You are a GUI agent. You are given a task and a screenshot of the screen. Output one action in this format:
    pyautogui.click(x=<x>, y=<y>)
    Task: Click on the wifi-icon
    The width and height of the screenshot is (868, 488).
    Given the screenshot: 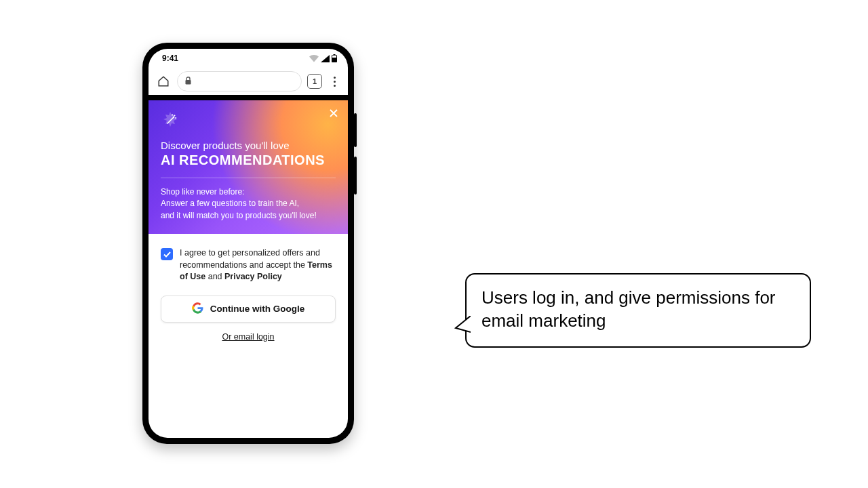 What is the action you would take?
    pyautogui.click(x=314, y=58)
    